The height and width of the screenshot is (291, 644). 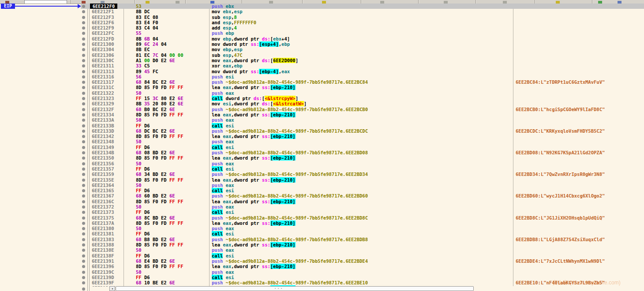 I want to click on disasm-row: 6EE21349FF D6call esi, so click(x=322, y=147).